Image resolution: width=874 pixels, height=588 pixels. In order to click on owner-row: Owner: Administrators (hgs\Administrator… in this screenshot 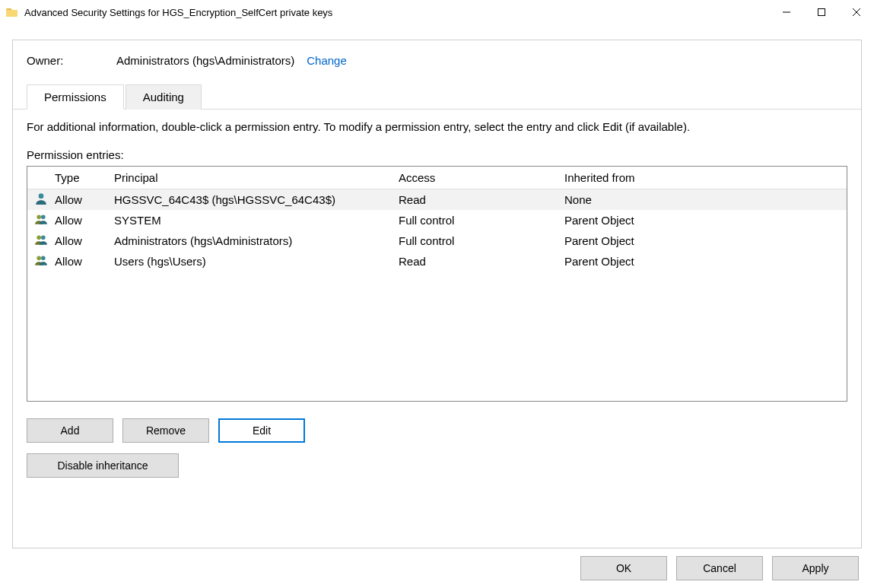, I will do `click(437, 61)`.